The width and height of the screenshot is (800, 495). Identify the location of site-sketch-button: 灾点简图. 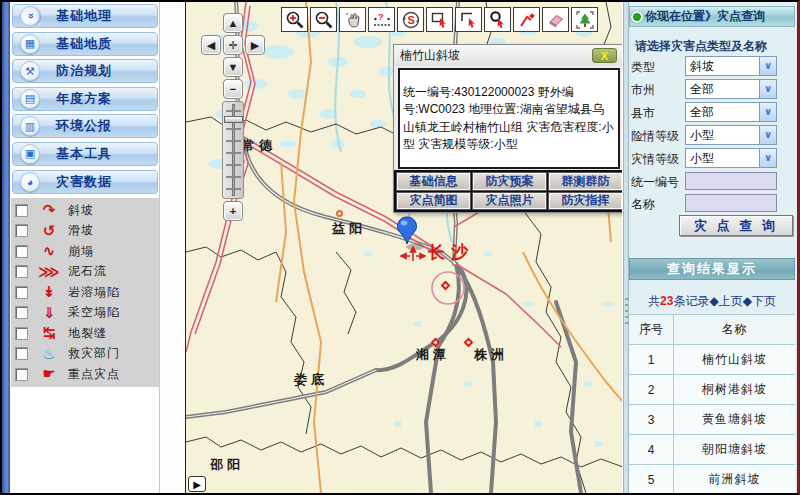
(434, 202).